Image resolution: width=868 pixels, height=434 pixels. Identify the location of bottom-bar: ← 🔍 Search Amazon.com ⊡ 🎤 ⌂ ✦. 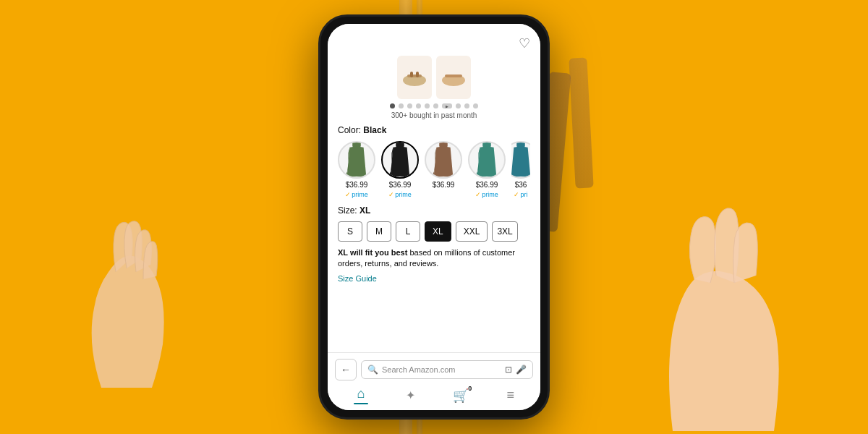
(434, 381).